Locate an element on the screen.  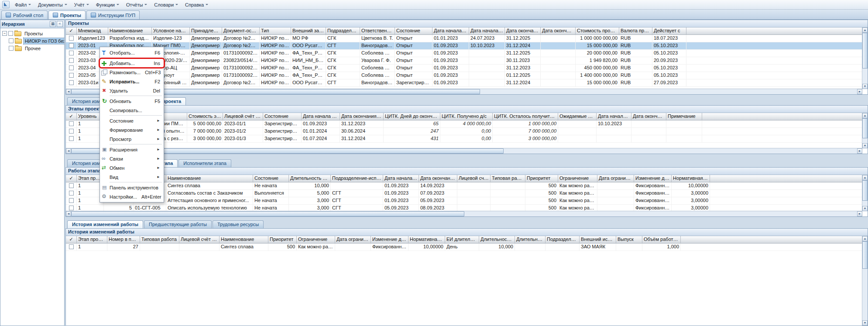
scroll-down-button is located at coordinates (865, 323).